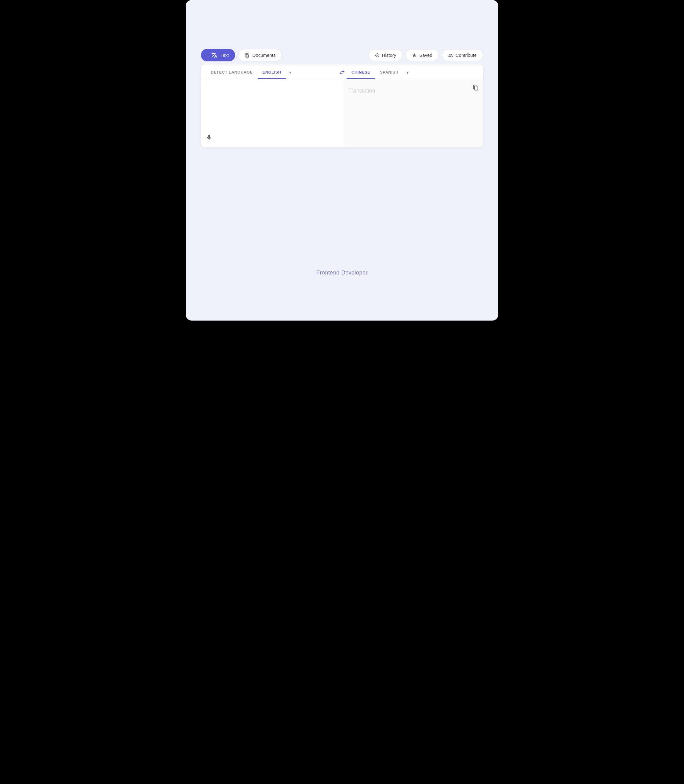 Image resolution: width=684 pixels, height=784 pixels. What do you see at coordinates (271, 108) in the screenshot?
I see `source-text-input` at bounding box center [271, 108].